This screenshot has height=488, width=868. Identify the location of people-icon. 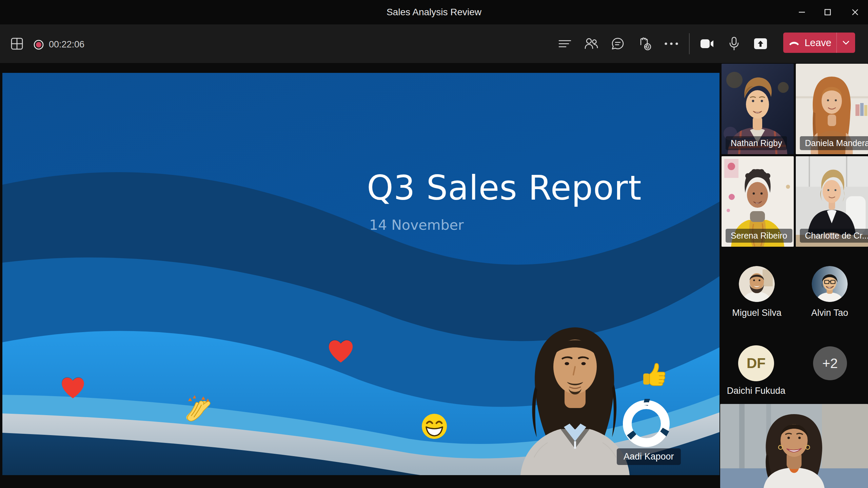
(591, 44).